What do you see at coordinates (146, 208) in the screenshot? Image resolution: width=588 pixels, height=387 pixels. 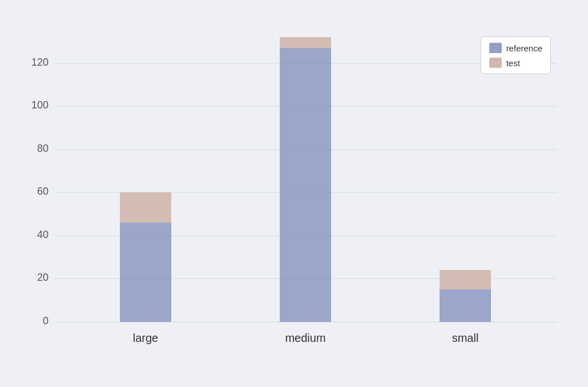 I see `bar-large-test` at bounding box center [146, 208].